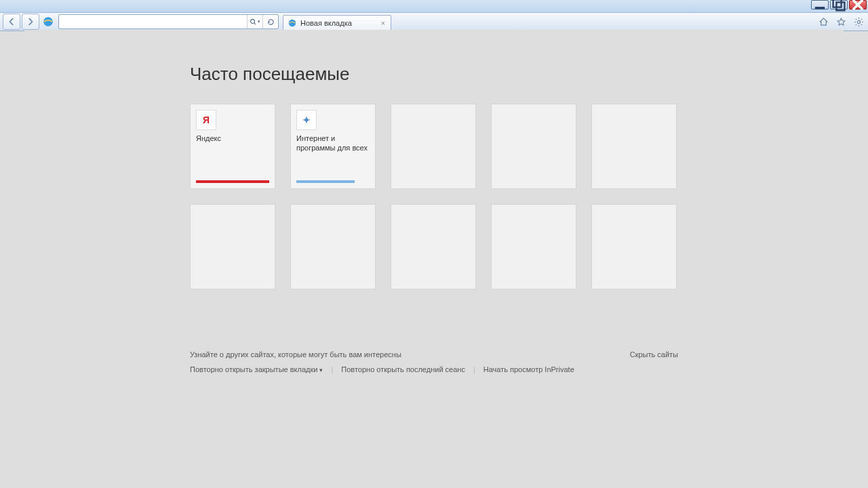 This screenshot has width=868, height=488. I want to click on refresh-icon, so click(270, 22).